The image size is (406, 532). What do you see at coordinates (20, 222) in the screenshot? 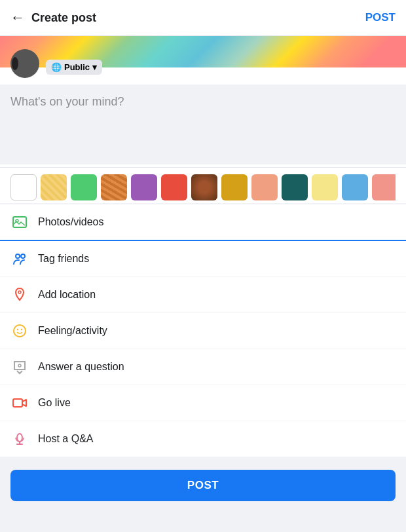
I see `photos-icon` at bounding box center [20, 222].